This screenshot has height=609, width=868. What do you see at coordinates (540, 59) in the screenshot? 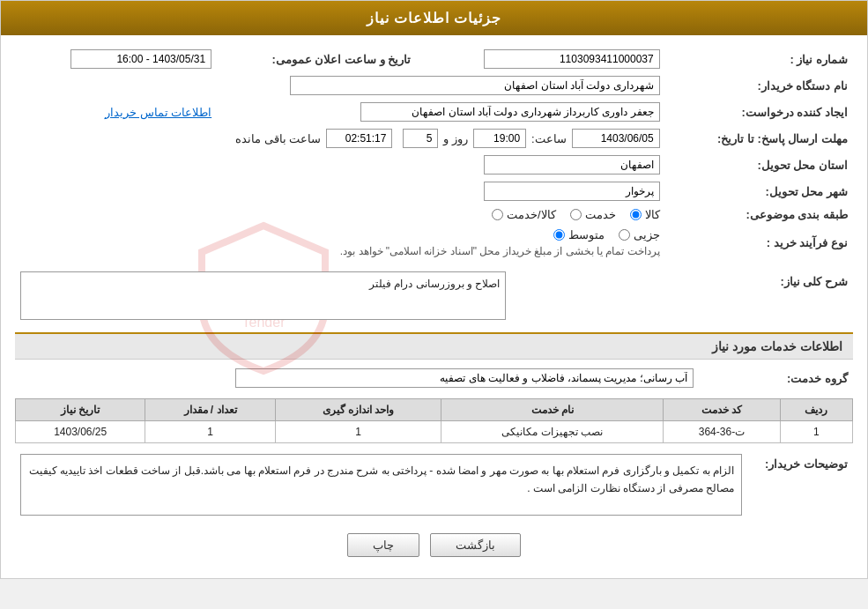
I see `shomara-value` at bounding box center [540, 59].